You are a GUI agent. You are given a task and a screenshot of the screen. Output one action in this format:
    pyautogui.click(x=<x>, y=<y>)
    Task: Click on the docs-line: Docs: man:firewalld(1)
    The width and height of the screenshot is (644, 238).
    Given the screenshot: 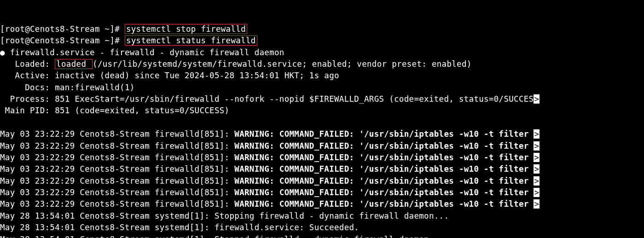 What is the action you would take?
    pyautogui.click(x=67, y=87)
    